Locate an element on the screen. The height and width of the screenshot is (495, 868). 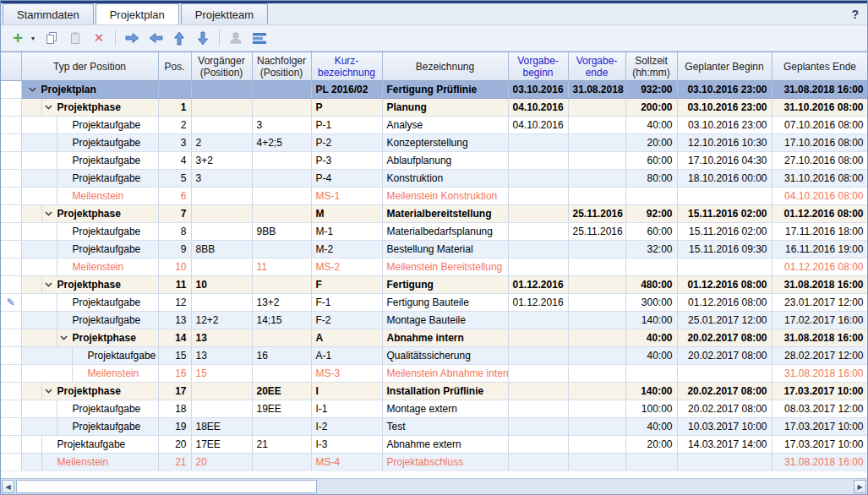
short-code-cell: I-1 is located at coordinates (347, 409).